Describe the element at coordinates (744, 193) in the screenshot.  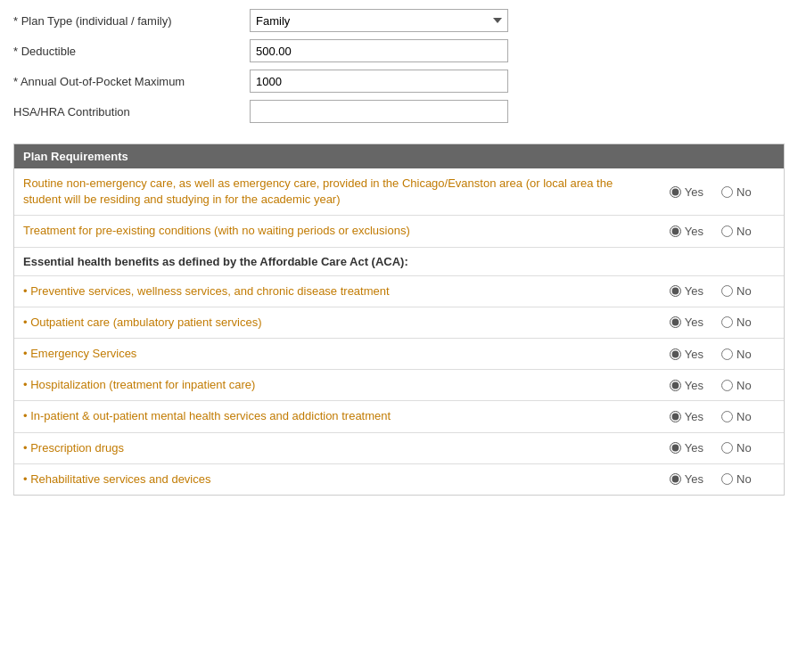
I see `routine-care-no-label: No` at that location.